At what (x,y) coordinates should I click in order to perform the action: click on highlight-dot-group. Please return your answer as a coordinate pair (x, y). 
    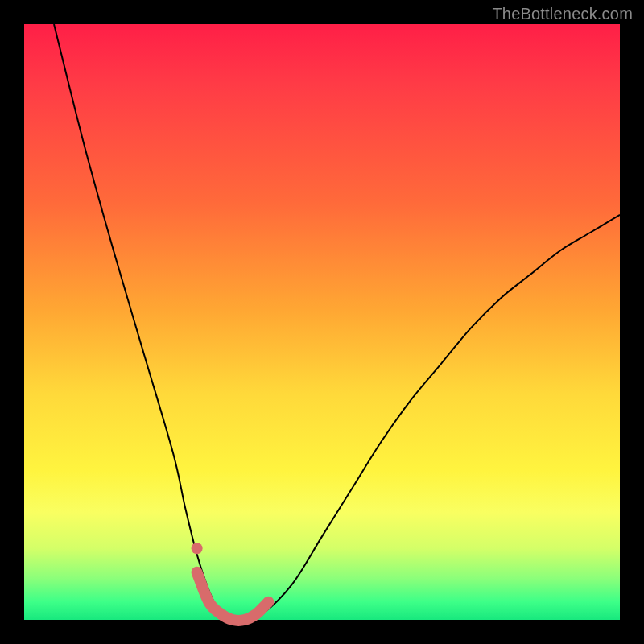
    Looking at the image, I should click on (197, 548).